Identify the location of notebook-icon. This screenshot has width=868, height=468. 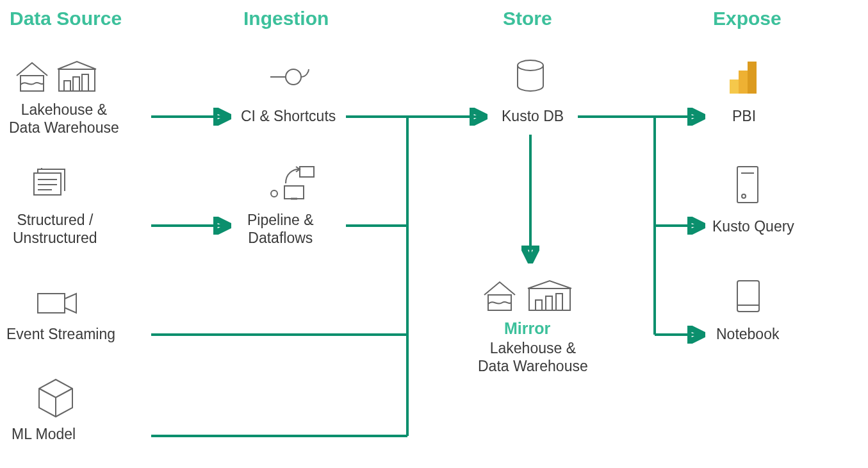
(749, 299).